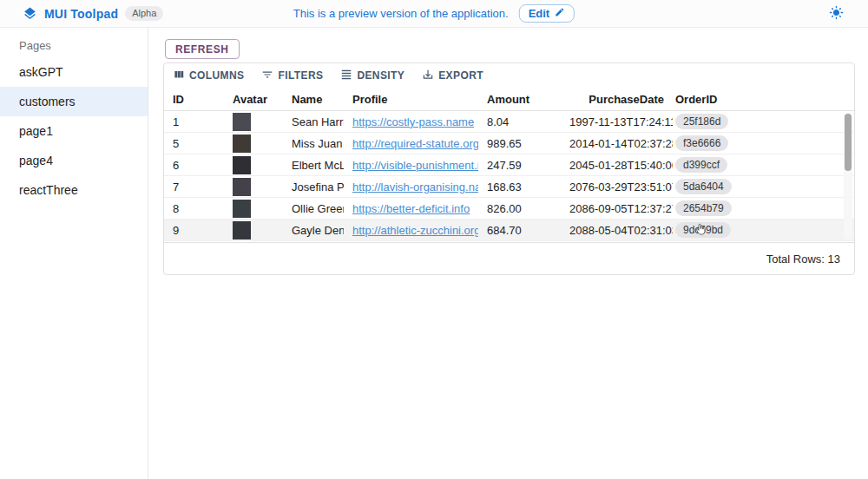 The image size is (868, 479). What do you see at coordinates (415, 187) in the screenshot?
I see `profile-link: http://lavish-organising.name` at bounding box center [415, 187].